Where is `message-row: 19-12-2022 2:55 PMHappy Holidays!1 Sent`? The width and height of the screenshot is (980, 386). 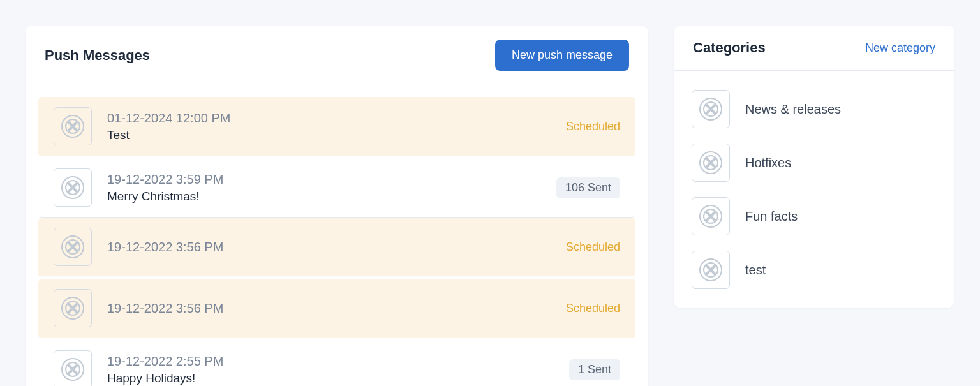 message-row: 19-12-2022 2:55 PMHappy Holidays!1 Sent is located at coordinates (337, 363).